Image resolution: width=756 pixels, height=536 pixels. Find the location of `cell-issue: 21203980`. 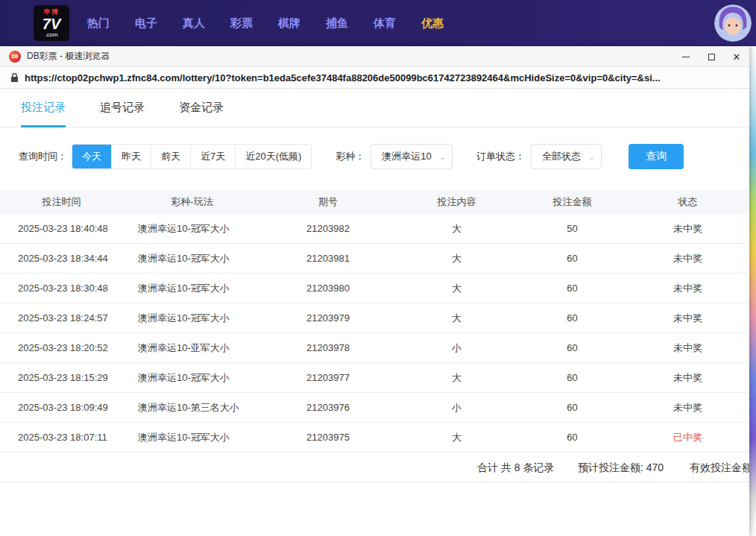

cell-issue: 21203980 is located at coordinates (328, 288).